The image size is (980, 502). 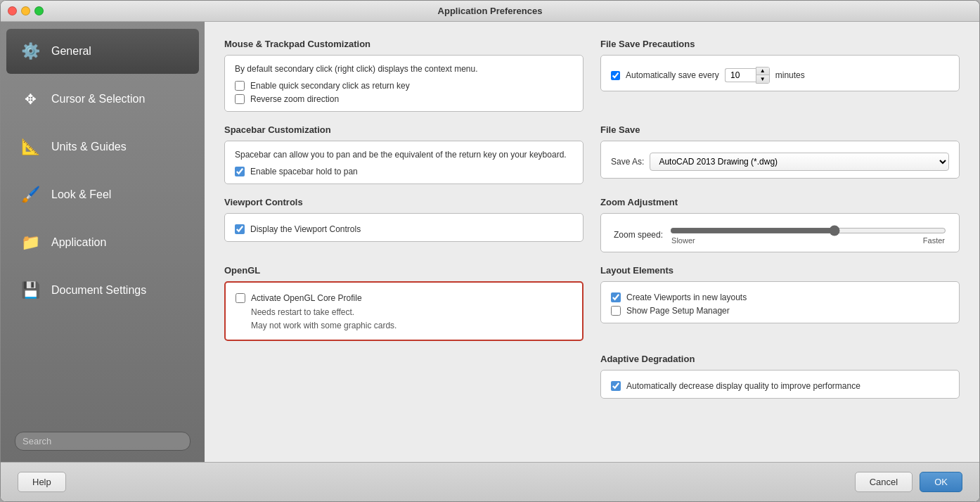 I want to click on page-setup-manager-row: Show Page Setup Manager, so click(x=780, y=311).